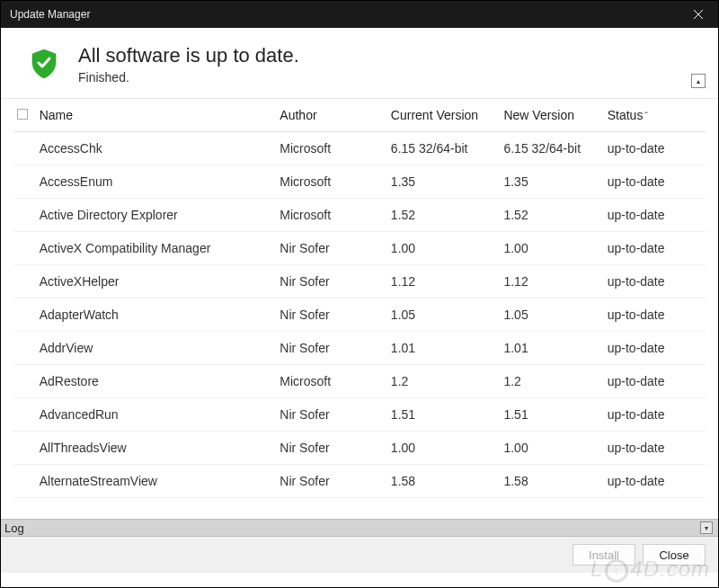 The width and height of the screenshot is (719, 588). I want to click on cell-new-version: 1.2, so click(552, 381).